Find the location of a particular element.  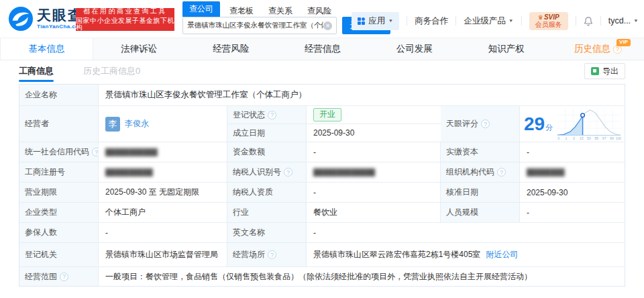

tab-operating-risk: 经营风险 is located at coordinates (231, 49).